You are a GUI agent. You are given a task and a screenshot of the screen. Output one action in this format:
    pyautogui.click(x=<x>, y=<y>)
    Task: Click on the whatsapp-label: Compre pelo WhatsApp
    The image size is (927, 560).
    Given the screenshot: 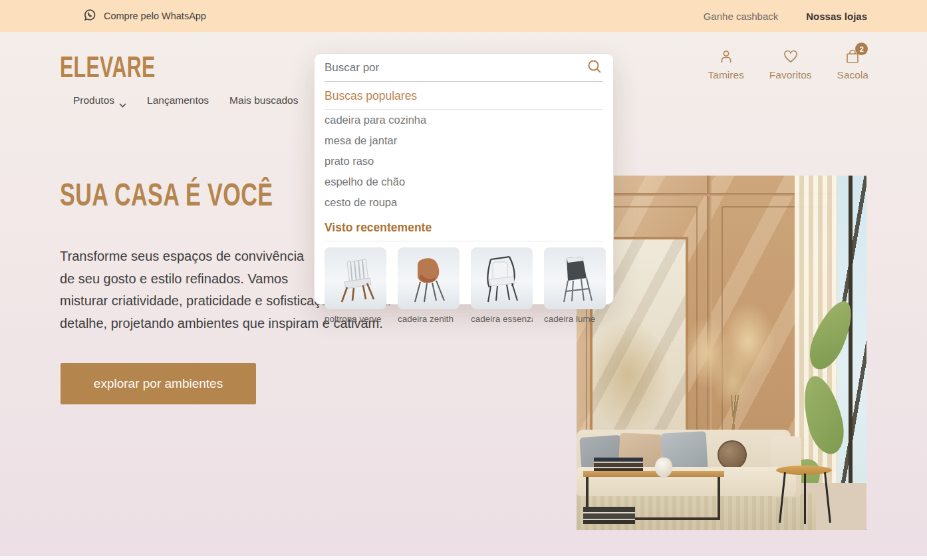 What is the action you would take?
    pyautogui.click(x=155, y=16)
    